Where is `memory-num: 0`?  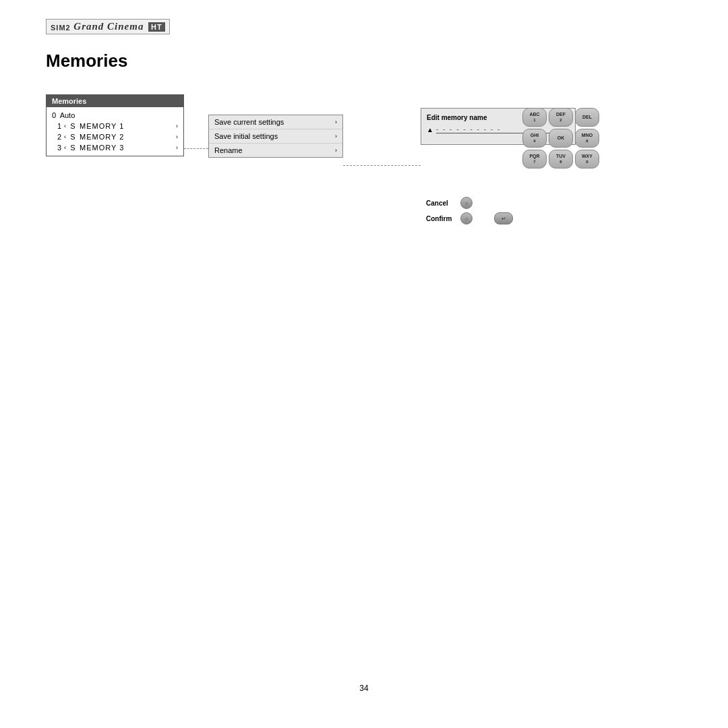 memory-num: 0 is located at coordinates (54, 115).